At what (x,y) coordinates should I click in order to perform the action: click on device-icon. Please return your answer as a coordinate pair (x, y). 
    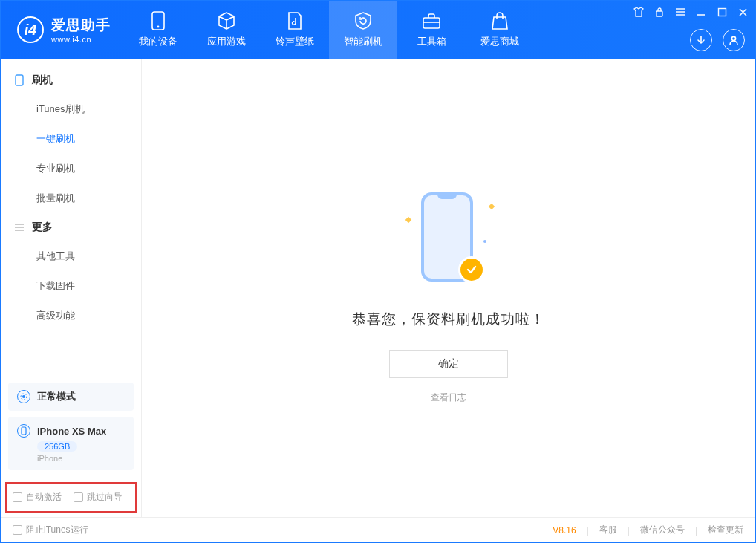
    Looking at the image, I should click on (158, 21).